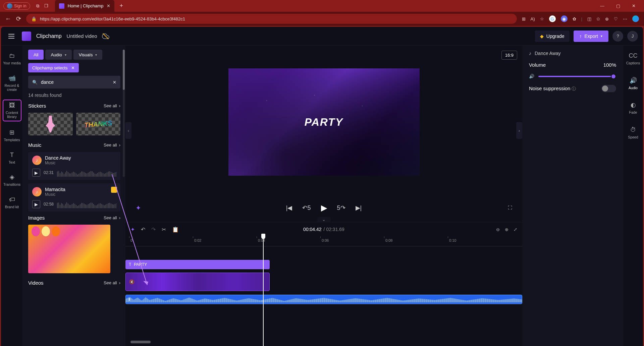 The width and height of the screenshot is (644, 346). Describe the element at coordinates (498, 229) in the screenshot. I see `zoom-out-icon: ⊖` at that location.